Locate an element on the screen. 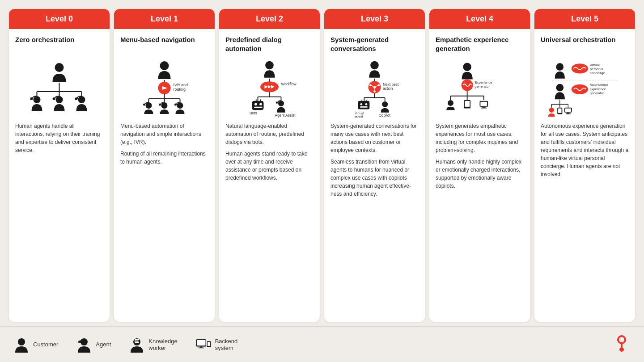 This screenshot has width=644, height=362. level-5-card: Level 5 Universal orchestration Virtual … is located at coordinates (585, 165).